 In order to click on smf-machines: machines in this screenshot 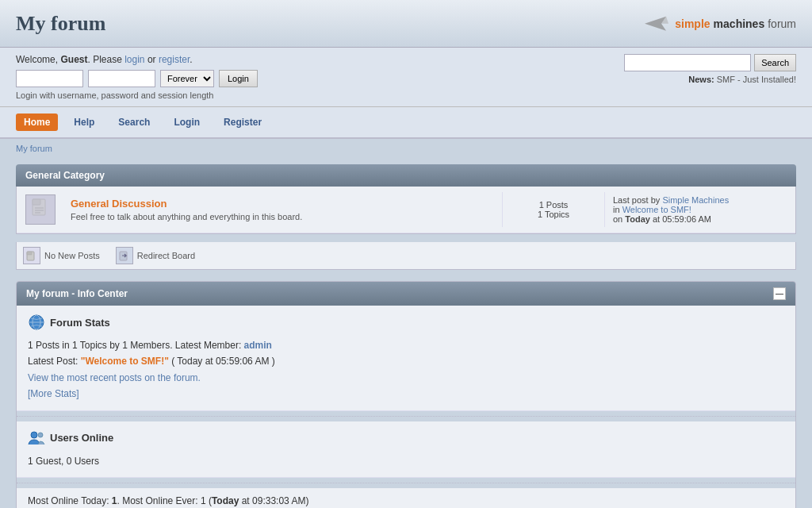, I will do `click(739, 24)`.